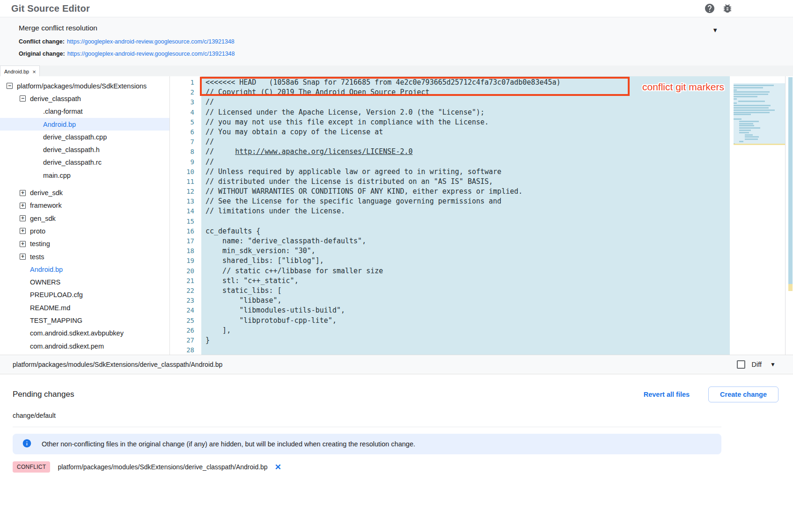 This screenshot has height=532, width=793. What do you see at coordinates (465, 93) in the screenshot?
I see `code-line: // Copyright (C) 2019 The Android Open S…` at bounding box center [465, 93].